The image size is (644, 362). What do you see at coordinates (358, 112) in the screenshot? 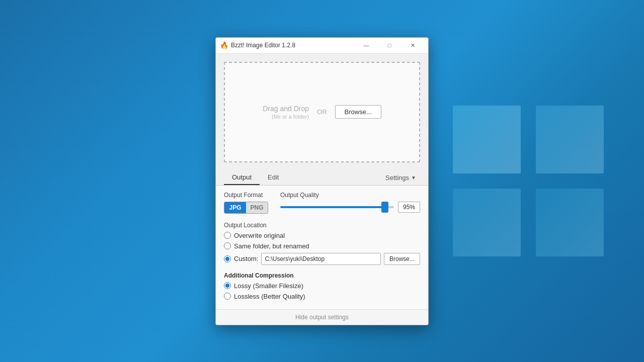
I see `browse-button: Browse...` at bounding box center [358, 112].